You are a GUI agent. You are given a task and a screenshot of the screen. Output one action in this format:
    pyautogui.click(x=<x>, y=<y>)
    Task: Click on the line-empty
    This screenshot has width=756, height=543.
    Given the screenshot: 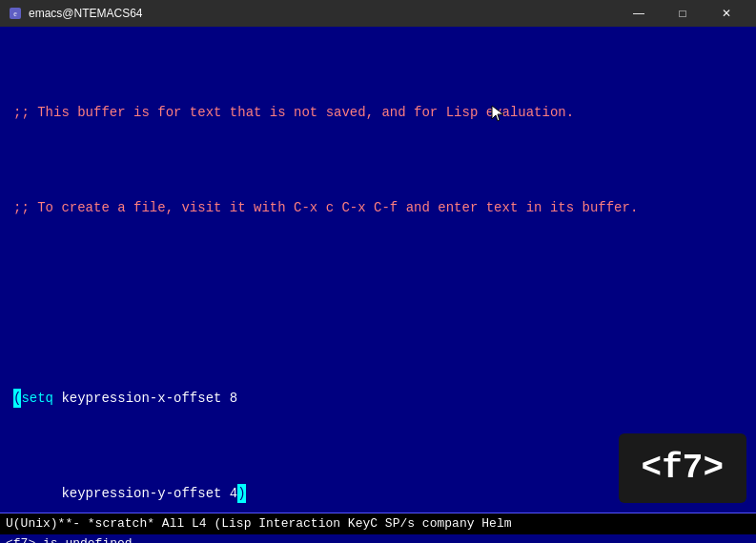 What is the action you would take?
    pyautogui.click(x=17, y=303)
    